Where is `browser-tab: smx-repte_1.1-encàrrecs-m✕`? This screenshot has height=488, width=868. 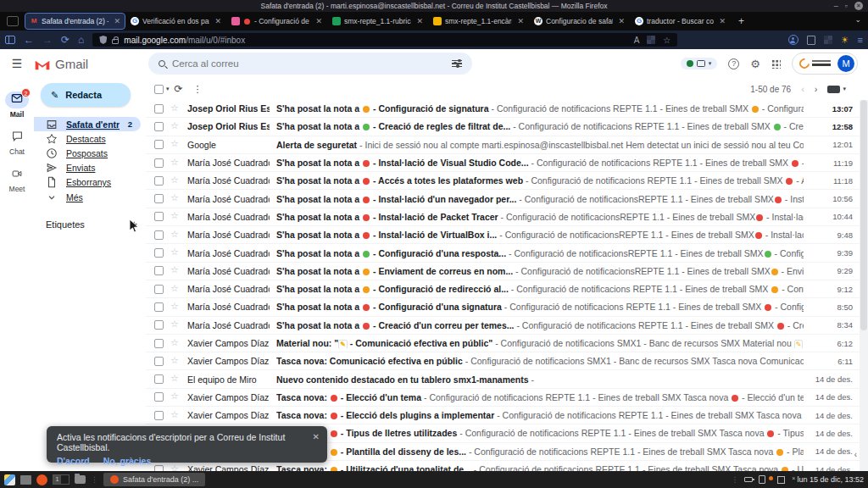
browser-tab: smx-repte_1.1-encàrrecs-m✕ is located at coordinates (478, 21).